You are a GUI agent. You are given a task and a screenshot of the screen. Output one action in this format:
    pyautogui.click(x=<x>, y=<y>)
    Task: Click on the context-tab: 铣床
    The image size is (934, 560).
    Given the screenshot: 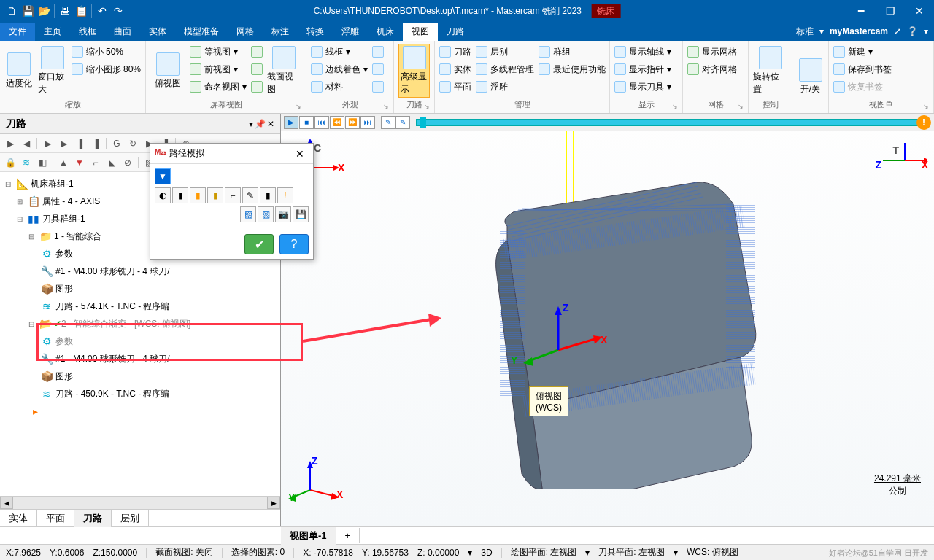 What is the action you would take?
    pyautogui.click(x=606, y=11)
    